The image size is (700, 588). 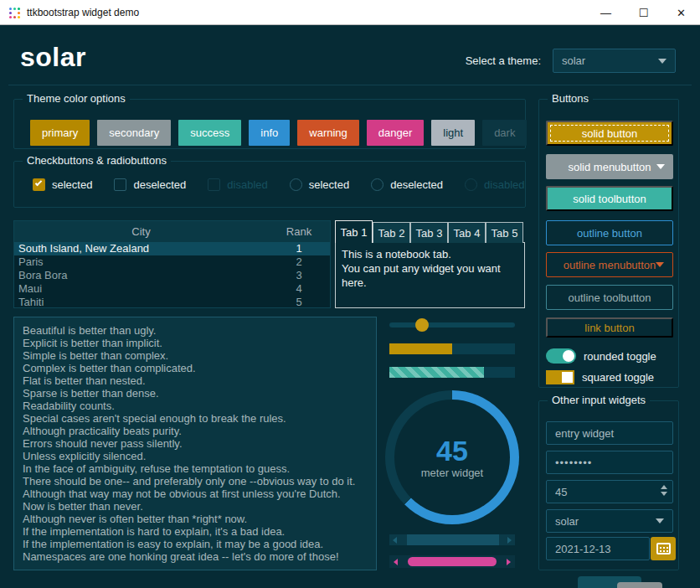 I want to click on tab-1: Tab 1, so click(x=353, y=231).